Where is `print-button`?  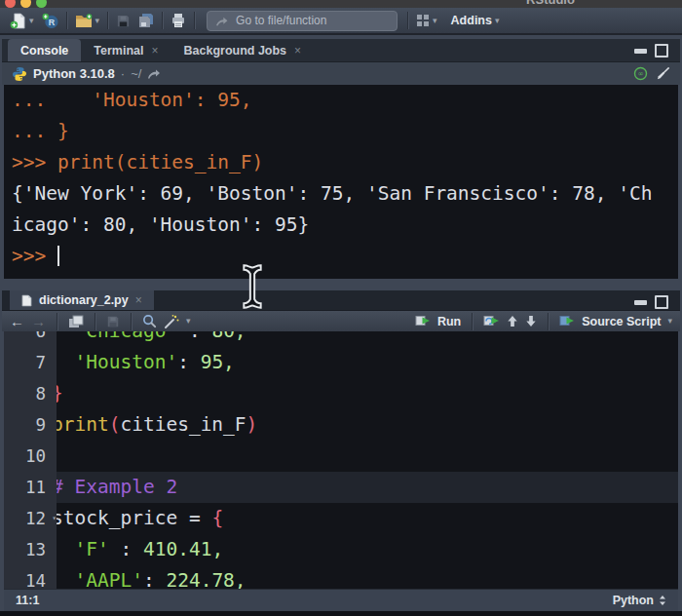 print-button is located at coordinates (178, 20).